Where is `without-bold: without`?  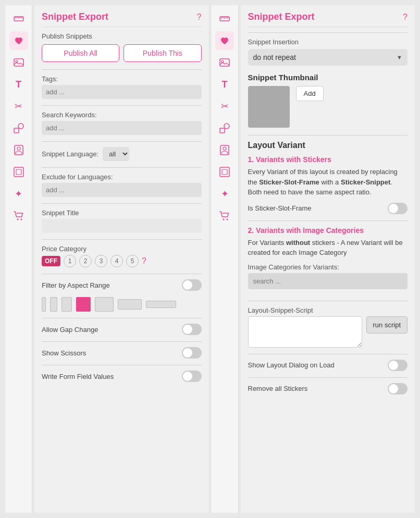
without-bold: without is located at coordinates (298, 243).